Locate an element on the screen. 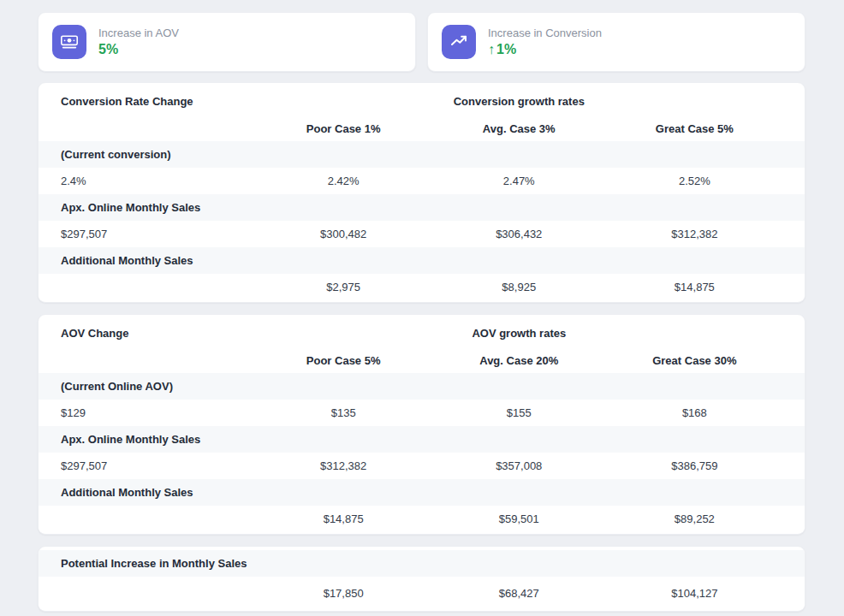  cell-great: $312,382 is located at coordinates (695, 234).